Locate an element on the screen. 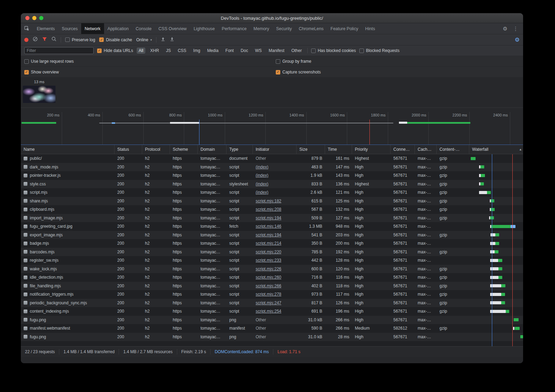  column-header-status: Status is located at coordinates (128, 149).